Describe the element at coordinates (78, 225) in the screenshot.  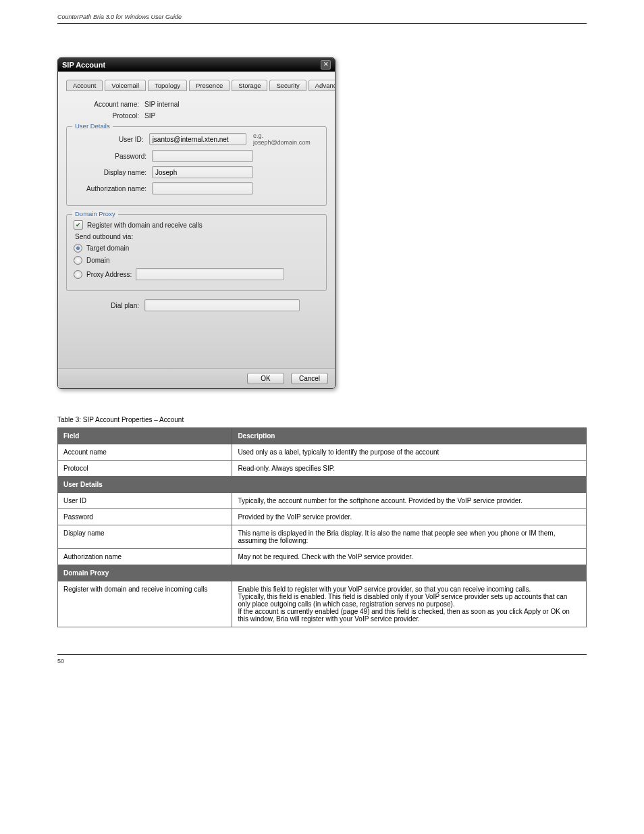
I see `register-checkbox: ✔` at that location.